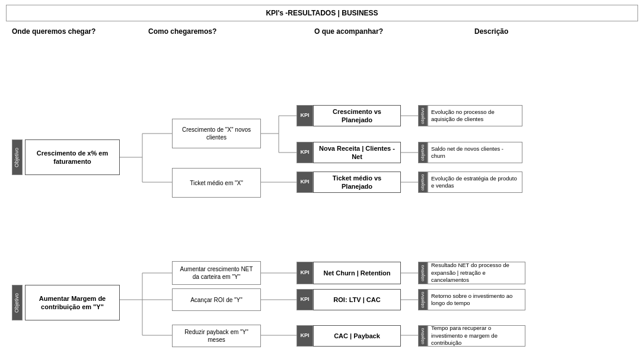  Describe the element at coordinates (423, 273) in the screenshot. I see `objetivo-small-4: objetivo` at that location.